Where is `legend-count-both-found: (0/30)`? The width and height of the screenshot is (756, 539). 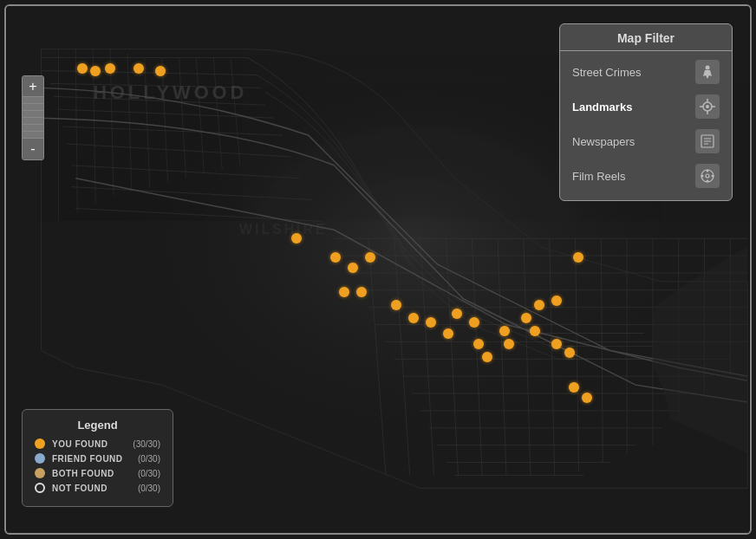
legend-count-both-found: (0/30) is located at coordinates (149, 473).